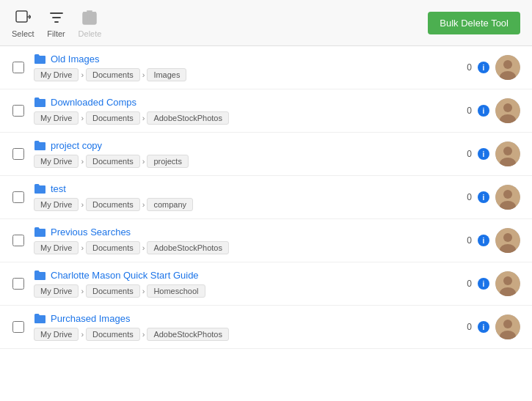 The width and height of the screenshot is (532, 401). What do you see at coordinates (94, 103) in the screenshot?
I see `item-name: Downloaded Comps` at bounding box center [94, 103].